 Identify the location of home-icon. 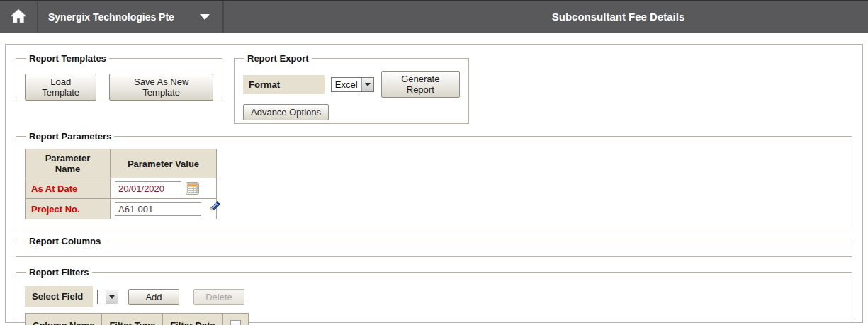
(18, 17).